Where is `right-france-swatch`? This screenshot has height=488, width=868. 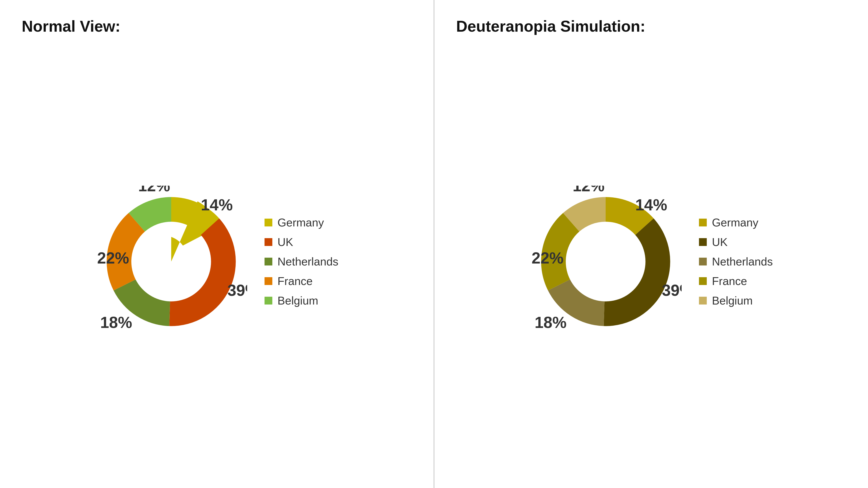 right-france-swatch is located at coordinates (703, 281).